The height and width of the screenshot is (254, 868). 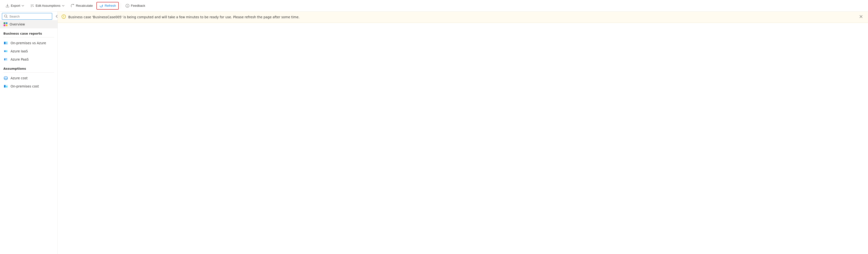 What do you see at coordinates (18, 24) in the screenshot?
I see `overview-label: Overview` at bounding box center [18, 24].